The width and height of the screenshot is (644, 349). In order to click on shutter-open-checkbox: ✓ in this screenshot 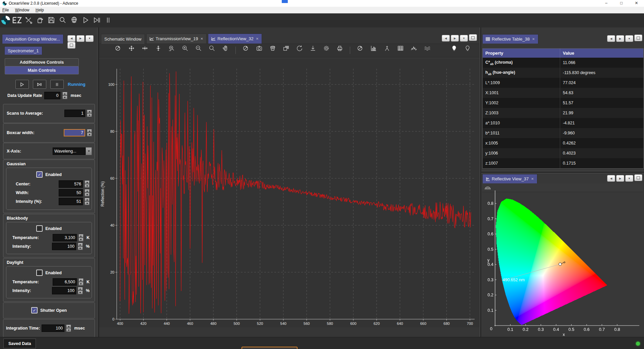, I will do `click(34, 310)`.